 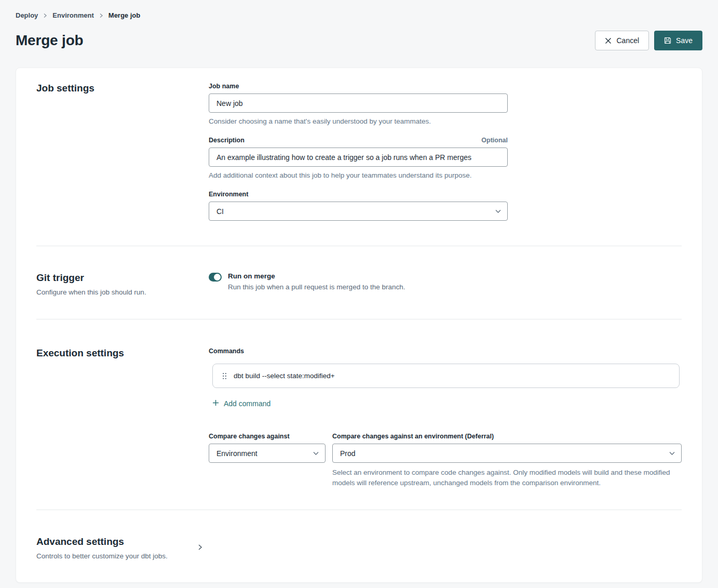 What do you see at coordinates (73, 16) in the screenshot?
I see `breadcrumb-item-environment: Environment` at bounding box center [73, 16].